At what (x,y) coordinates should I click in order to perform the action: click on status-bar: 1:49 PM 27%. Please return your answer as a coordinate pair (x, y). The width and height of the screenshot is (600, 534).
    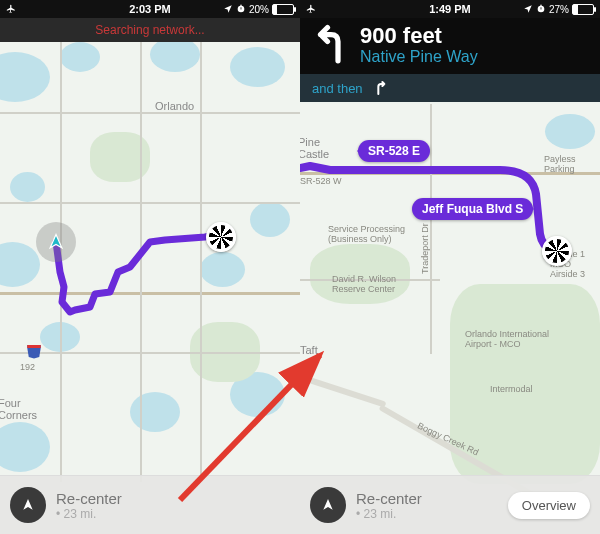
    Looking at the image, I should click on (450, 9).